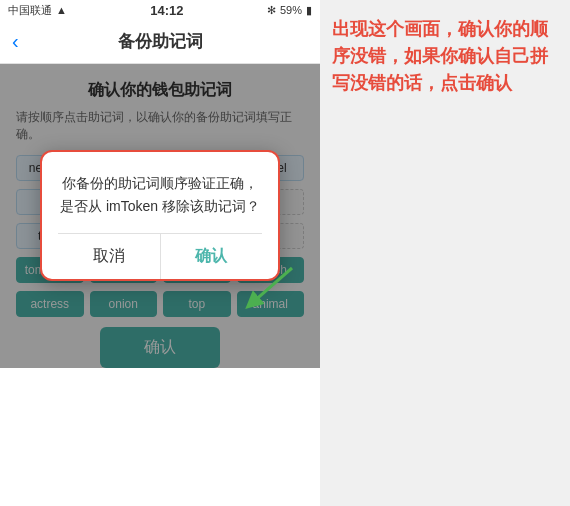  Describe the element at coordinates (38, 10) in the screenshot. I see `status-left: 中国联通 ▲` at that location.